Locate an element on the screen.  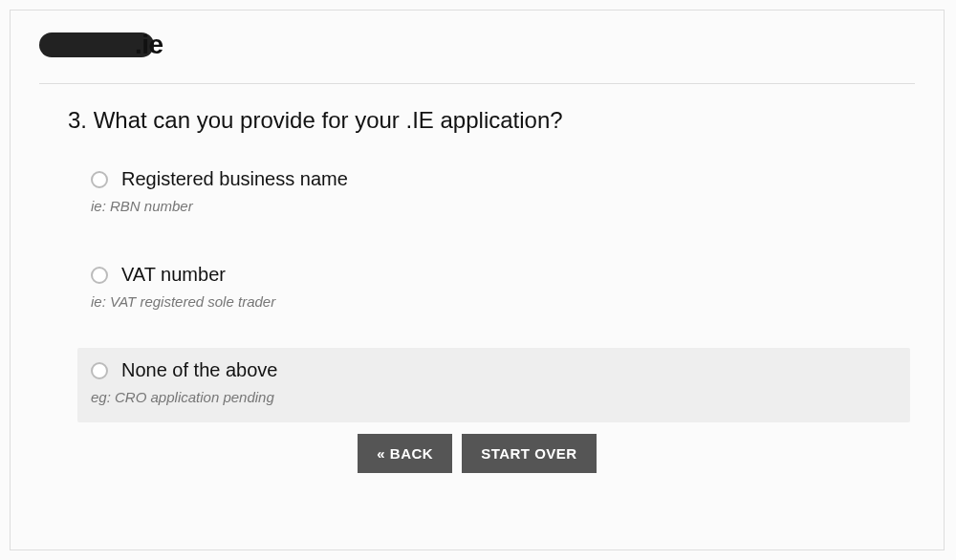
option-head: VAT number is located at coordinates (493, 275).